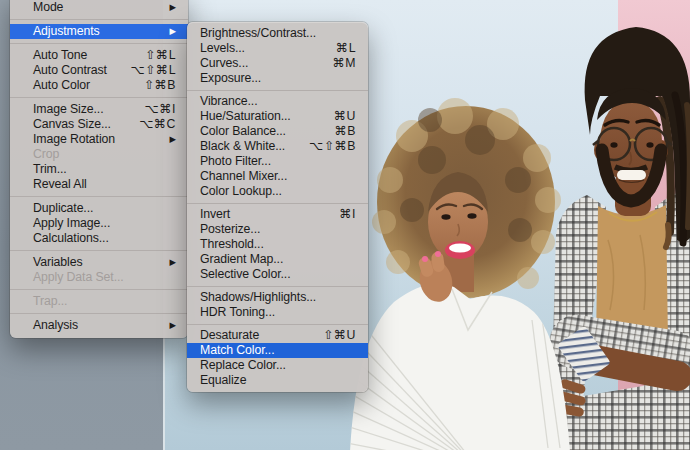 The width and height of the screenshot is (690, 450). Describe the element at coordinates (104, 302) in the screenshot. I see `menu-item-label: Trap...` at that location.